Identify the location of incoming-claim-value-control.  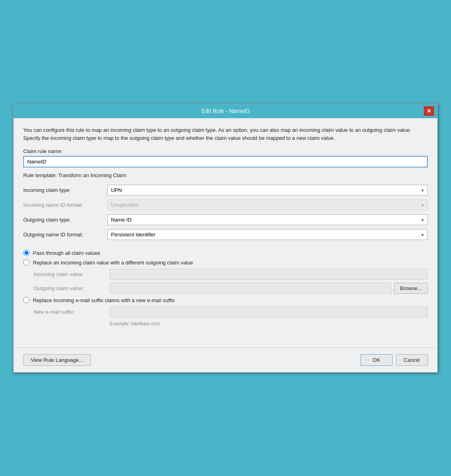
(269, 274).